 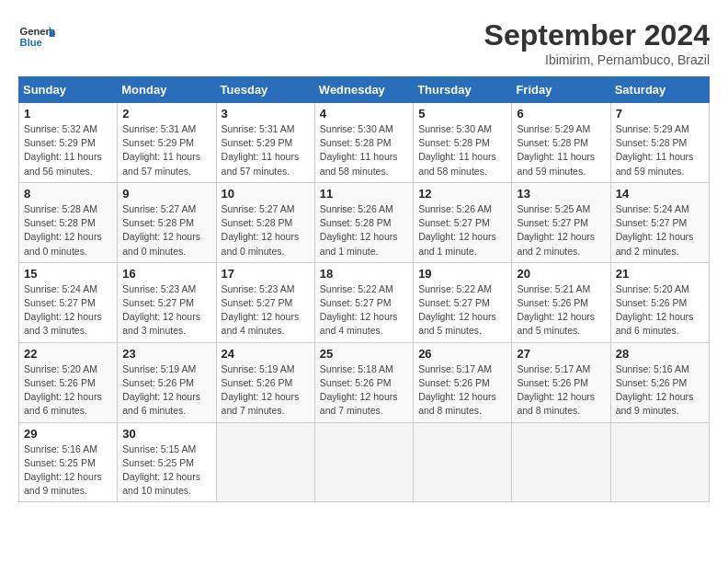 What do you see at coordinates (364, 90) in the screenshot?
I see `calendar-header-row: Sunday Monday Tuesday Wednesday Thursday…` at bounding box center [364, 90].